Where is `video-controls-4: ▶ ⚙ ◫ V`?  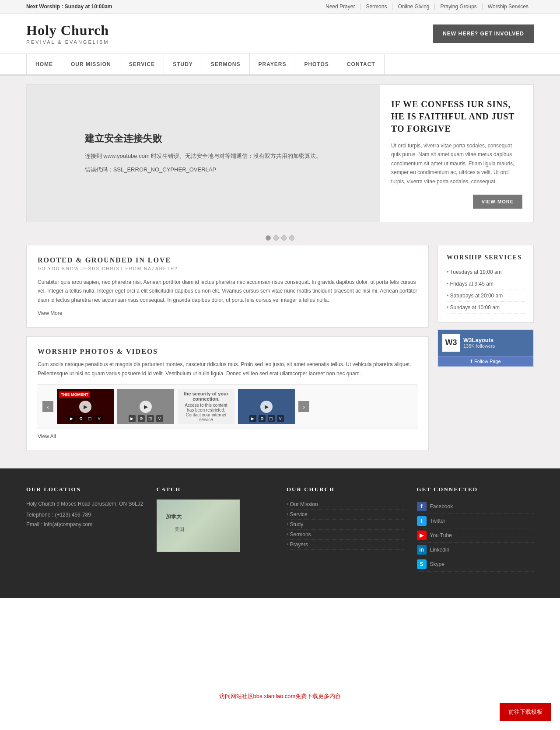 video-controls-4: ▶ ⚙ ◫ V is located at coordinates (266, 419).